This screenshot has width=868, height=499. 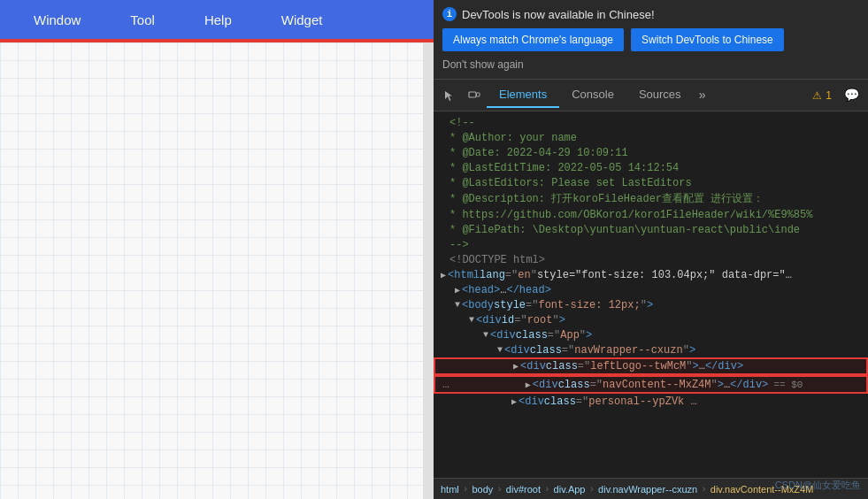 What do you see at coordinates (524, 489) in the screenshot?
I see `breadcrumb-divroot: div#root` at bounding box center [524, 489].